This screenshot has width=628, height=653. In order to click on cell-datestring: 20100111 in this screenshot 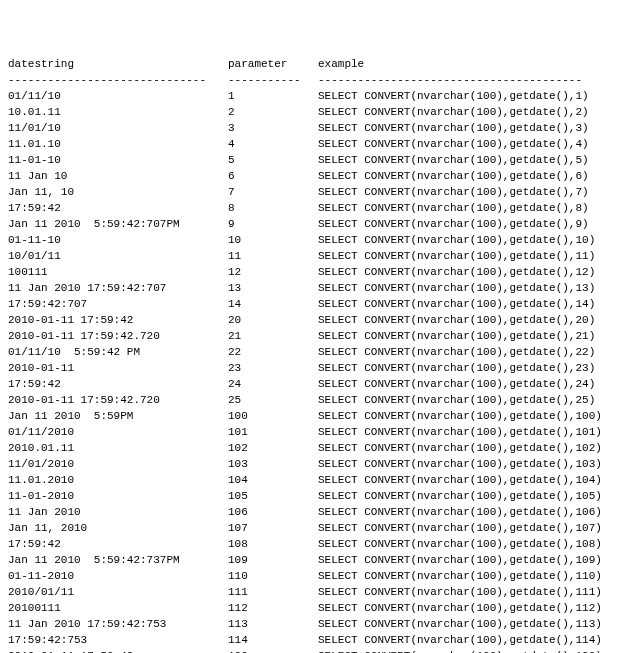, I will do `click(118, 608)`.